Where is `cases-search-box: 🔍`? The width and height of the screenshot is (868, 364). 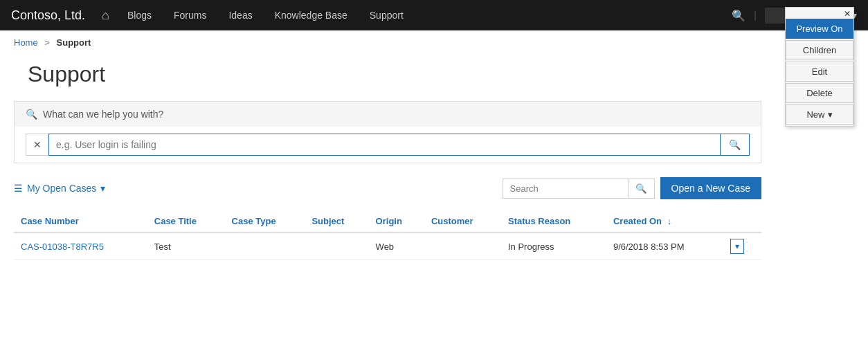
cases-search-box: 🔍 is located at coordinates (579, 188).